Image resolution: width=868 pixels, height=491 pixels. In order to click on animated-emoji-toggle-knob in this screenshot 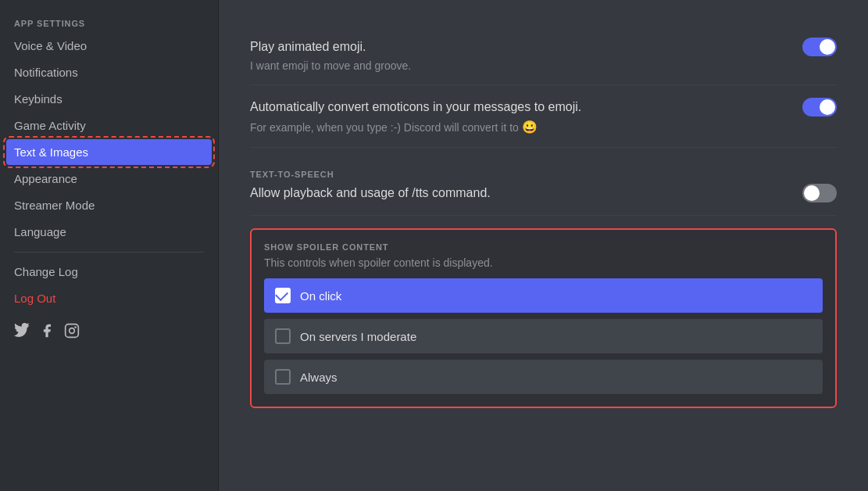, I will do `click(827, 47)`.